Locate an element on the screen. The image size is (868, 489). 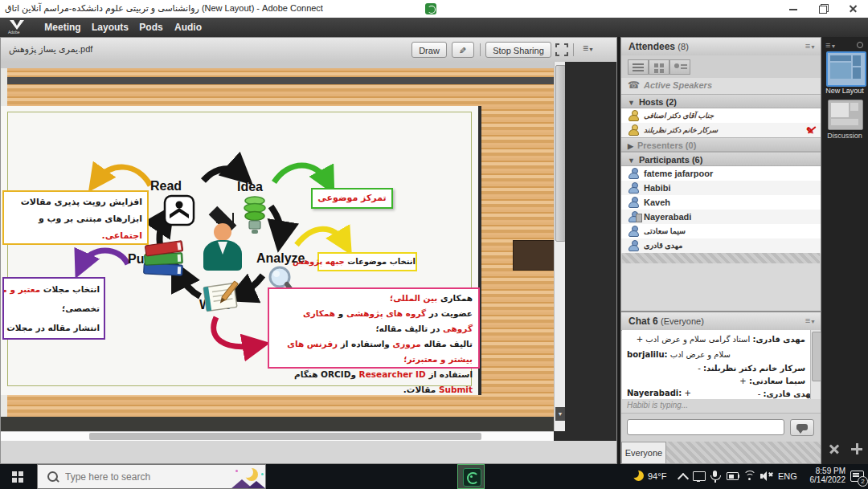
vertical-scrollbar: ▼ is located at coordinates (559, 247).